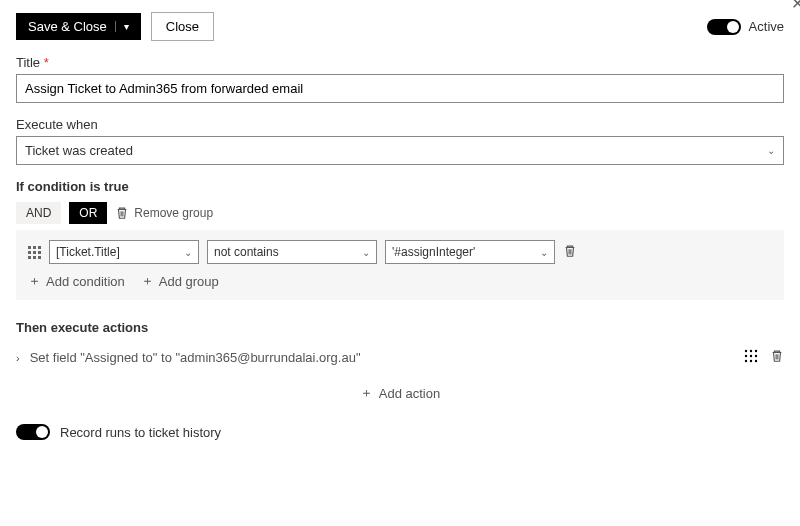 The height and width of the screenshot is (526, 800). Describe the element at coordinates (724, 27) in the screenshot. I see `active-toggle` at that location.